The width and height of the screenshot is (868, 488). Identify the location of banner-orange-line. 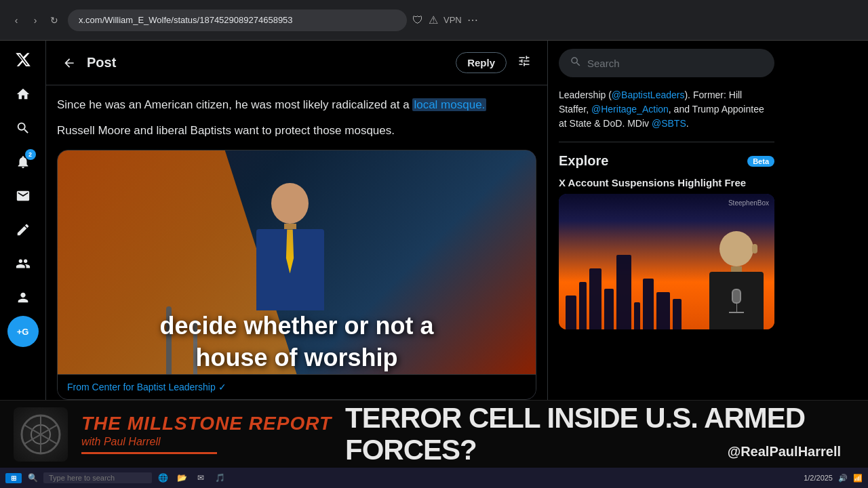
(149, 453).